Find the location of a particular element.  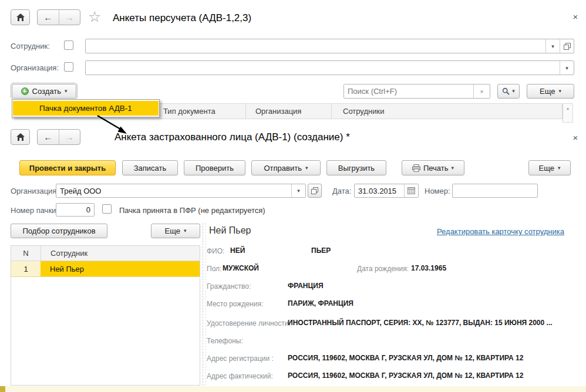

fact-address-value: РОССИЯ, 119602, МОСКВА Г, РУЗСКАЯ УЛ, ДО… is located at coordinates (405, 376).